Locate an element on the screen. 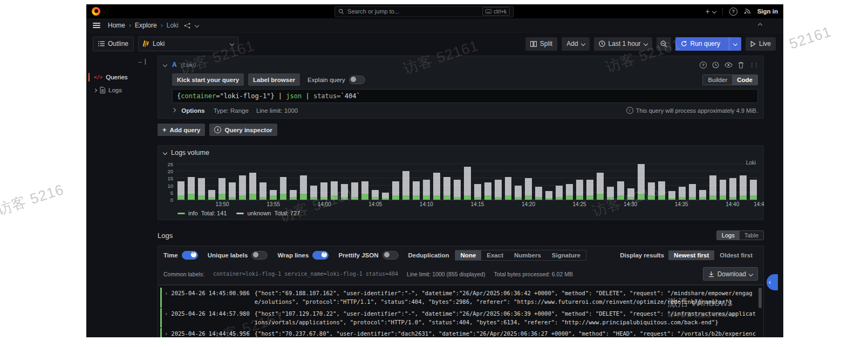 The image size is (868, 347). menu-icon is located at coordinates (97, 25).